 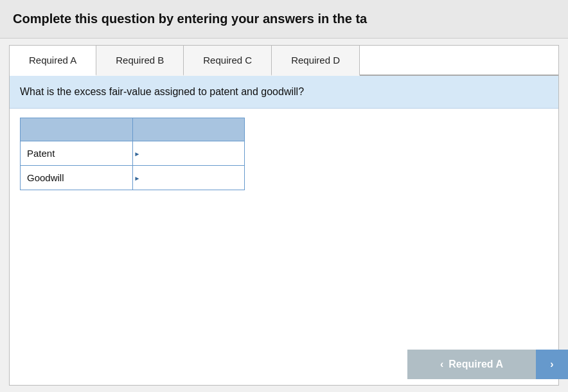 What do you see at coordinates (77, 178) in the screenshot?
I see `goodwill-label: Goodwill` at bounding box center [77, 178].